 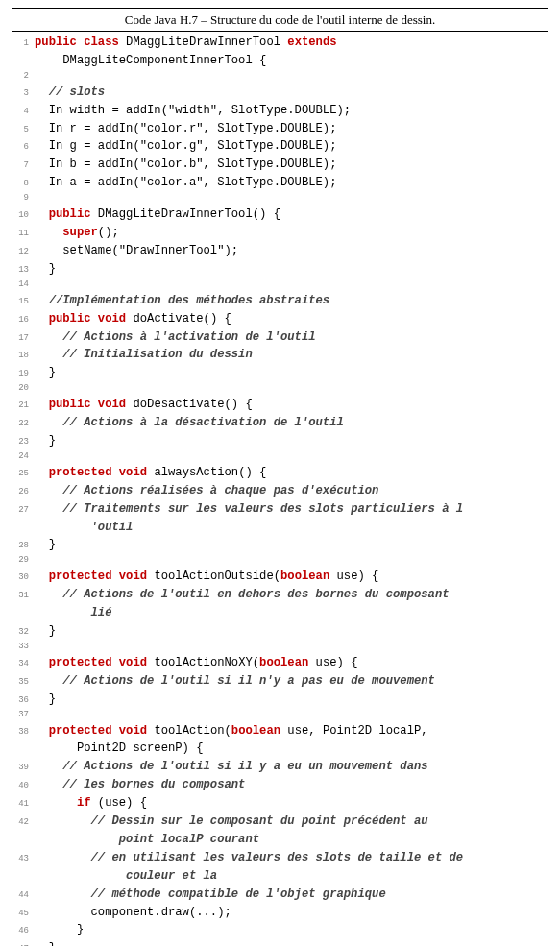 I want to click on code-text: couleur et la, so click(x=126, y=876).